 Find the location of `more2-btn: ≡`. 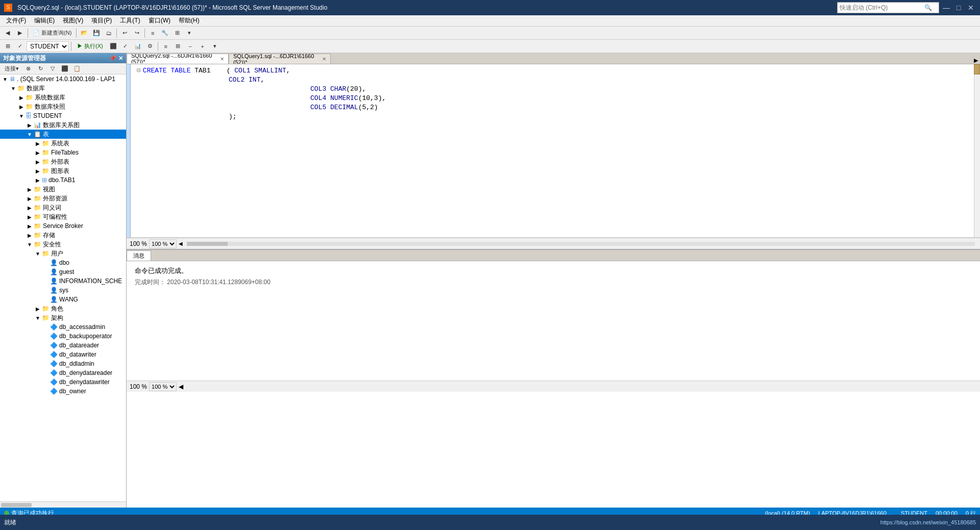

more2-btn: ≡ is located at coordinates (166, 46).